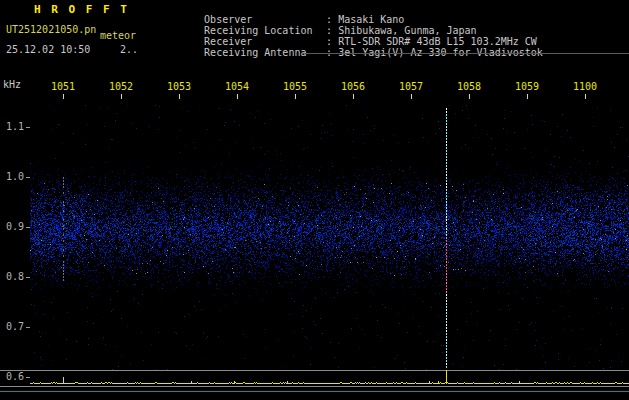 The image size is (629, 400). I want to click on freq-tick-label: 1.1, so click(13, 127).